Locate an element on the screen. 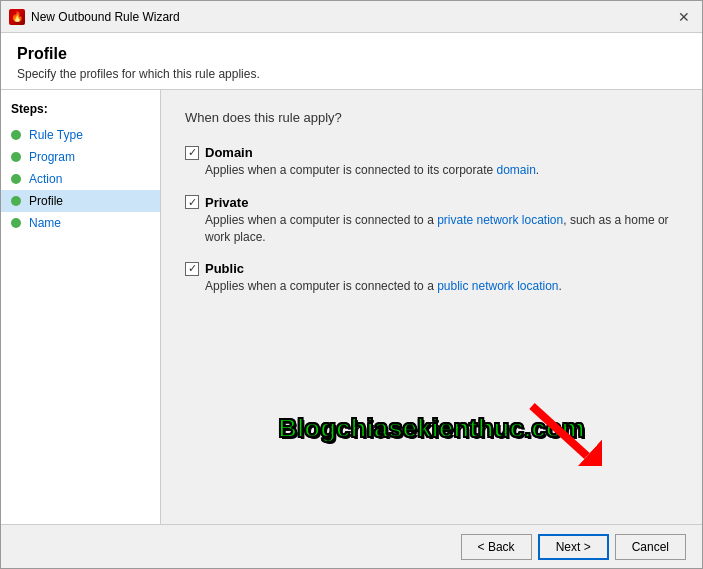  next-button: Next > is located at coordinates (574, 547).